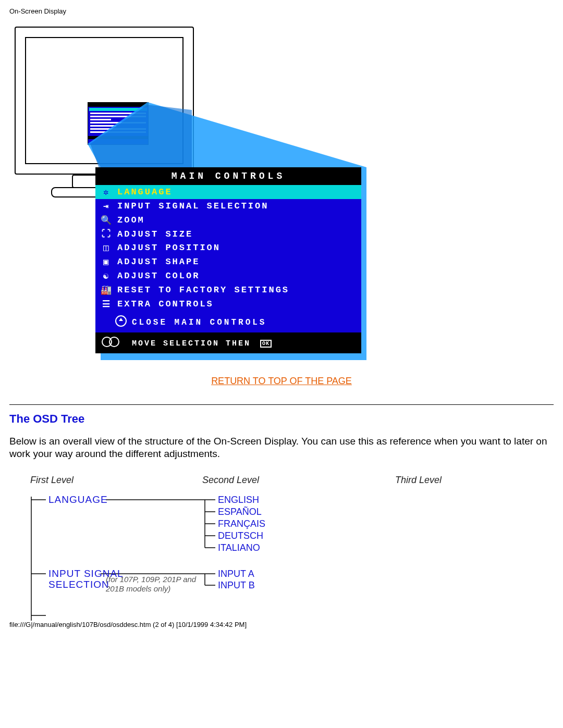  I want to click on osd-footer: MOVE SELECTION THEN OK, so click(228, 343).